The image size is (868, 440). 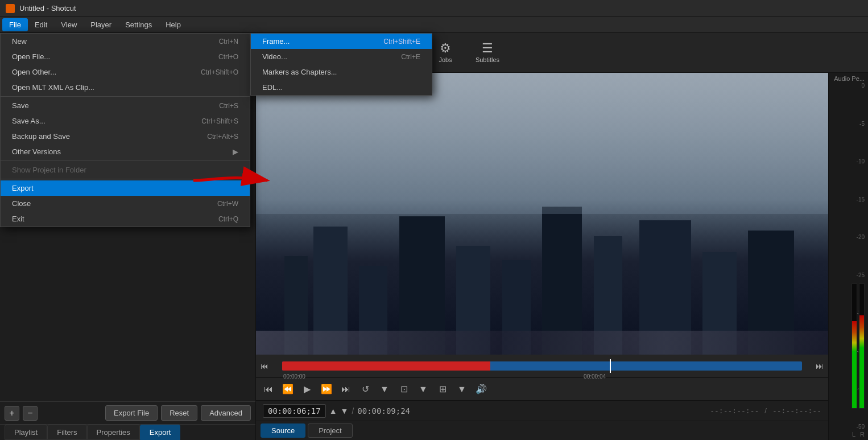 What do you see at coordinates (125, 130) in the screenshot?
I see `file-menu-dropdown: New Ctrl+N Open File... Ctrl+O Open Othe…` at bounding box center [125, 130].